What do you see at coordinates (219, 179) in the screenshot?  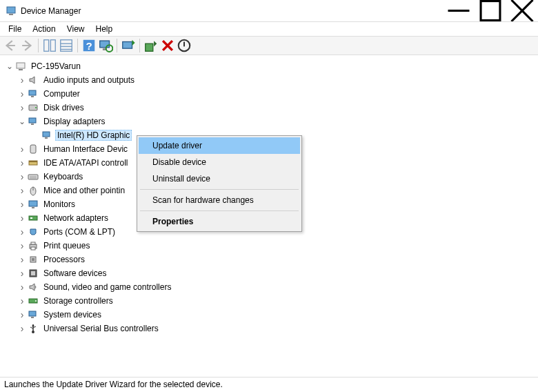 I see `ctx-uninstall-device: Uninstall device` at bounding box center [219, 179].